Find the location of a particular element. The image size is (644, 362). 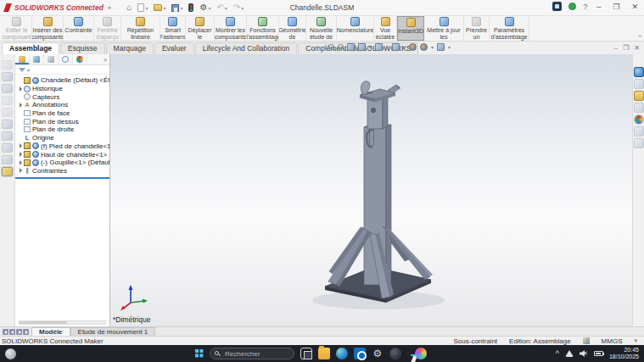

last-tab-button is located at coordinates (25, 332).